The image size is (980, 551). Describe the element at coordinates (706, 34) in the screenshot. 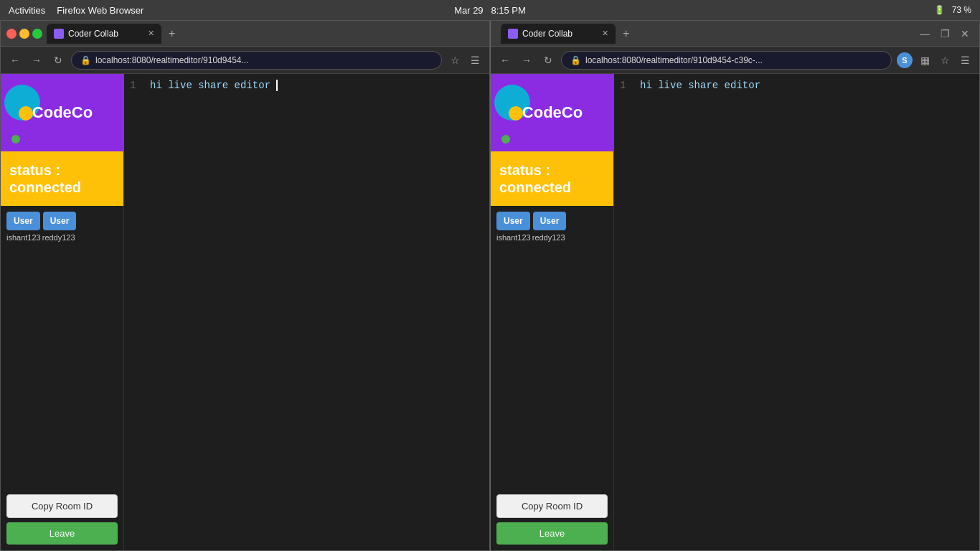

I see `browser-tabs-right: Coder Collab ✕ +` at that location.